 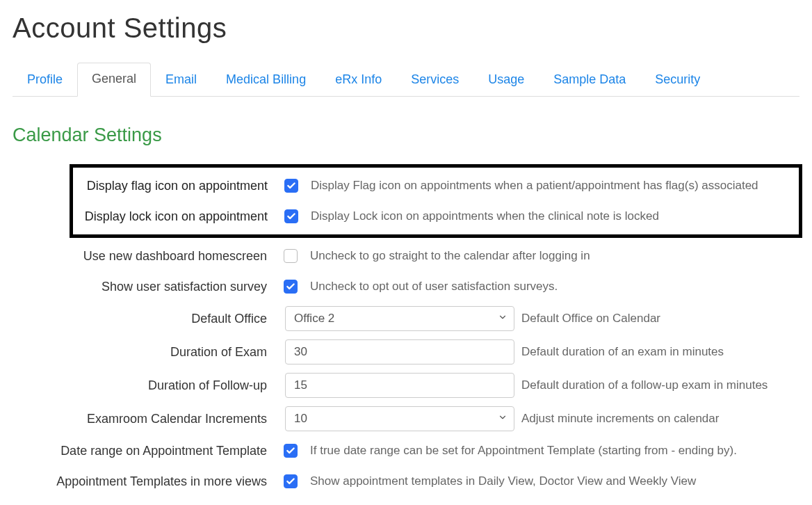 What do you see at coordinates (660, 419) in the screenshot?
I see `help-calendar-increments: Adjust minute increments on calendar` at bounding box center [660, 419].